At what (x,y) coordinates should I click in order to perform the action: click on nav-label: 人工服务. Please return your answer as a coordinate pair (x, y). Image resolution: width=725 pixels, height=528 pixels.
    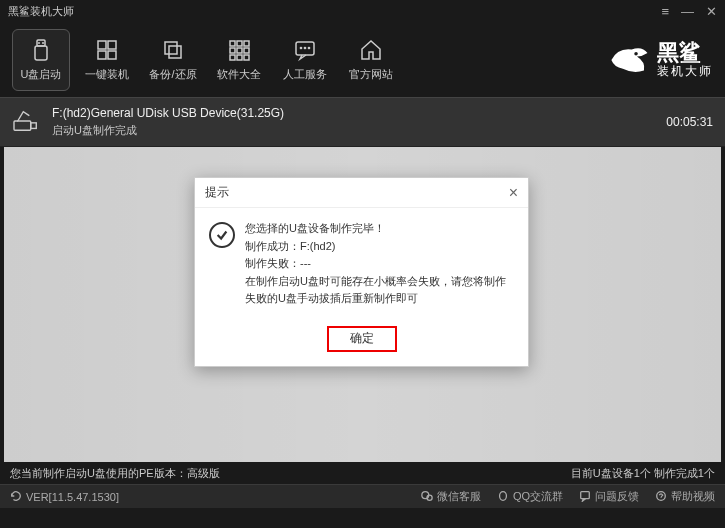
    Looking at the image, I should click on (305, 74).